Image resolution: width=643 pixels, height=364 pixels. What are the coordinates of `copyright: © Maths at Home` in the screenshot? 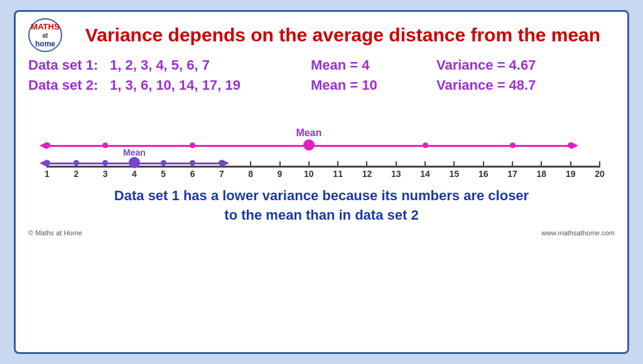 It's located at (55, 233).